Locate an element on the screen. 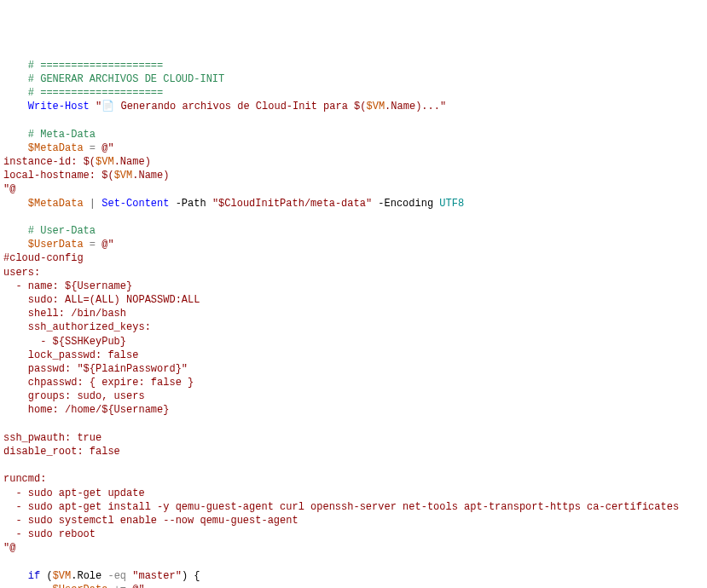  p1: .Name is located at coordinates (130, 162).